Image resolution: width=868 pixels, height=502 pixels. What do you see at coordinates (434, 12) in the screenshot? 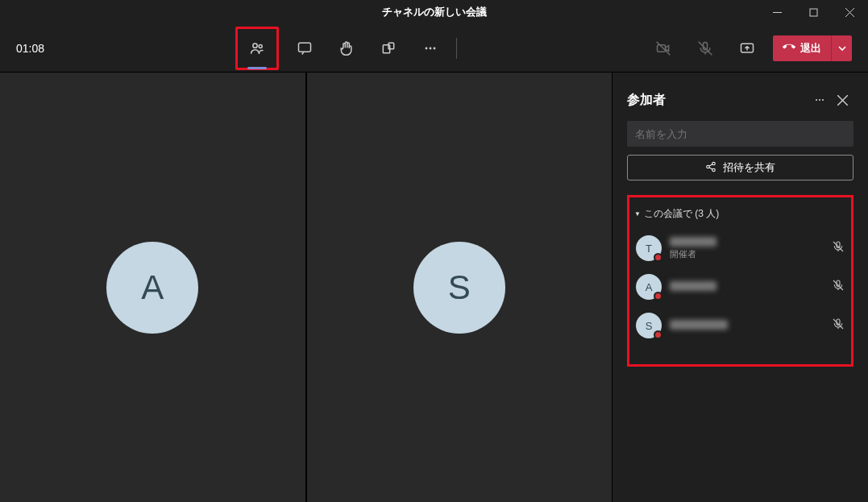
I see `title-bar: チャネルの新しい会議` at bounding box center [434, 12].